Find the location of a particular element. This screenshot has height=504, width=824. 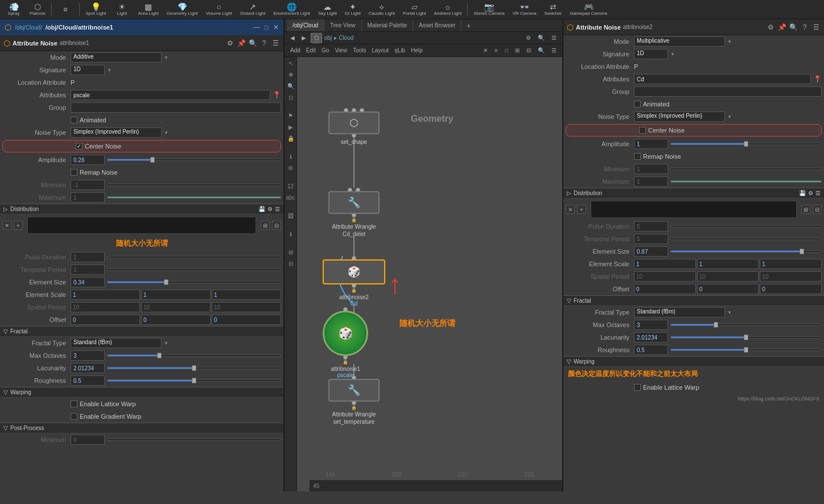

minimum-slider is located at coordinates (194, 185).